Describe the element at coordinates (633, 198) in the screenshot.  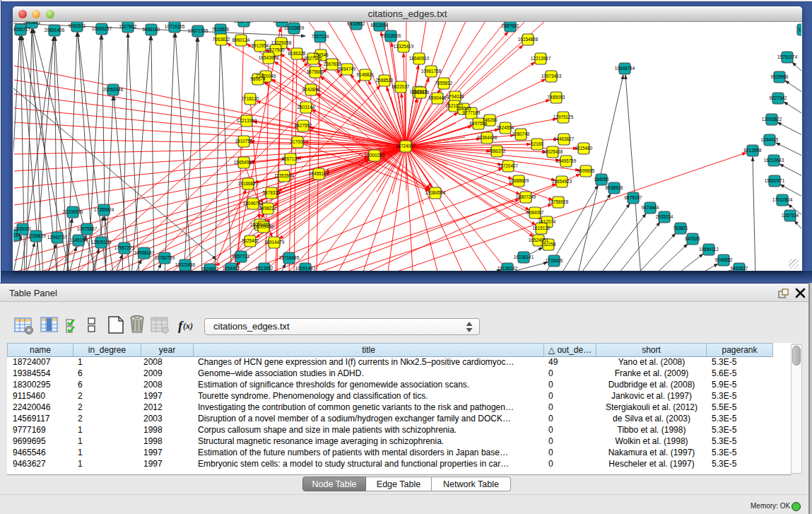
I see `svg-text: 6879197` at that location.